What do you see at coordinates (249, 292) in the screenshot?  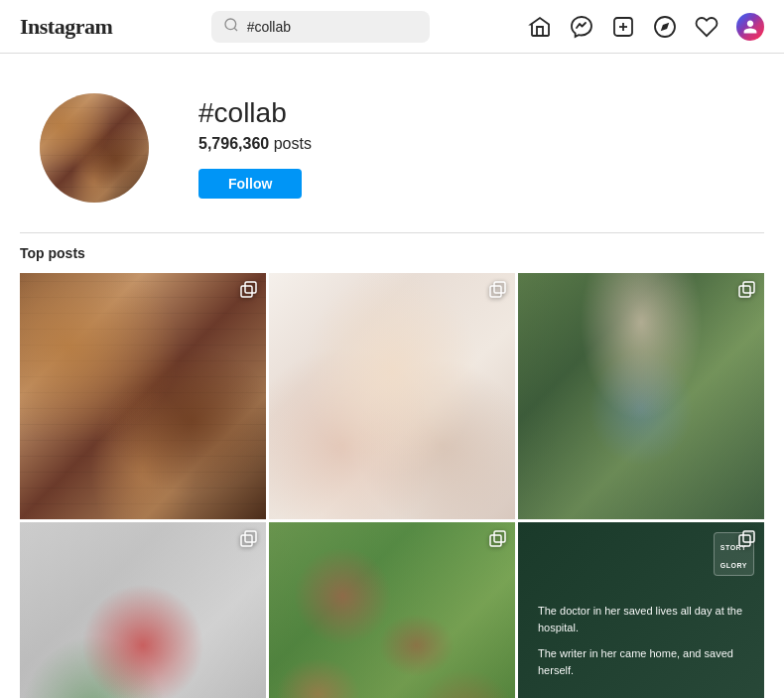 I see `multiple-posts-icon` at bounding box center [249, 292].